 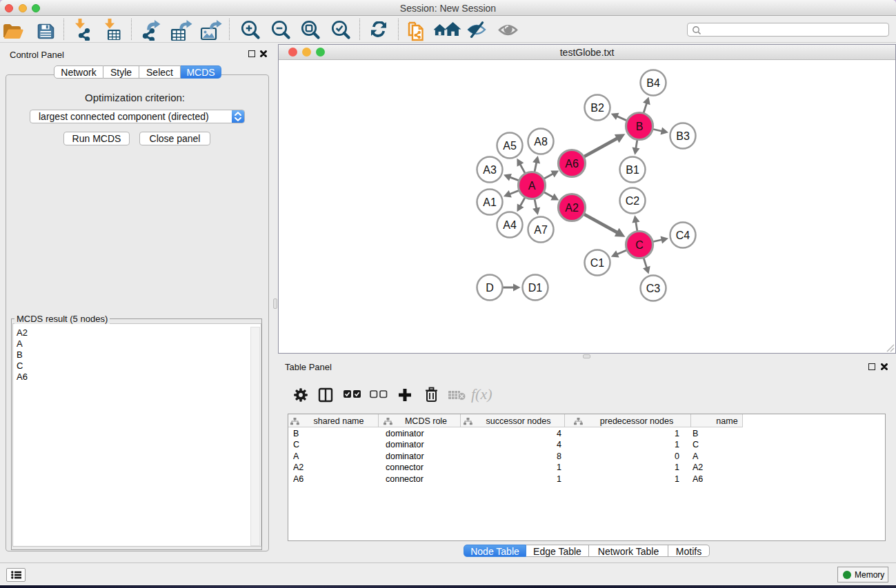 What do you see at coordinates (510, 225) in the screenshot?
I see `svg-text: A4` at bounding box center [510, 225].